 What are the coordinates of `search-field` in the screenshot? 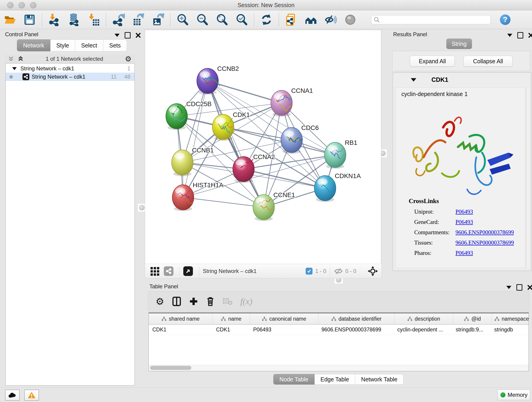 It's located at (431, 20).